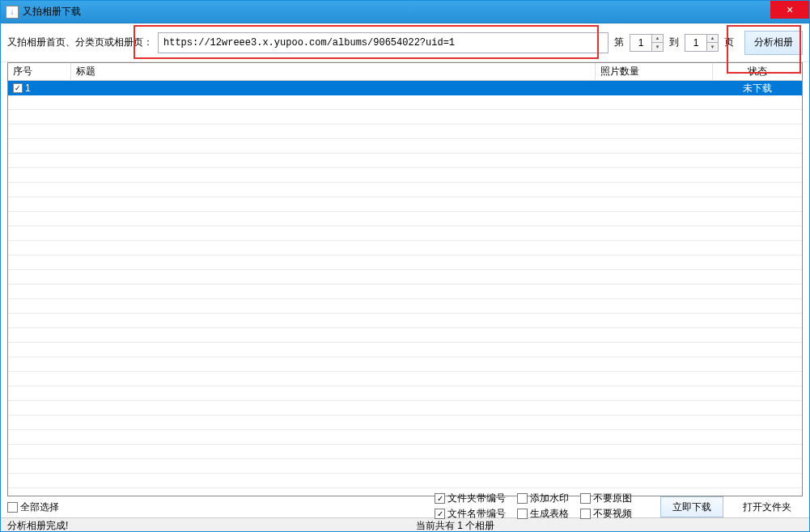 The height and width of the screenshot is (532, 810). What do you see at coordinates (767, 507) in the screenshot?
I see `open-folder-button: 打开文件夹` at bounding box center [767, 507].